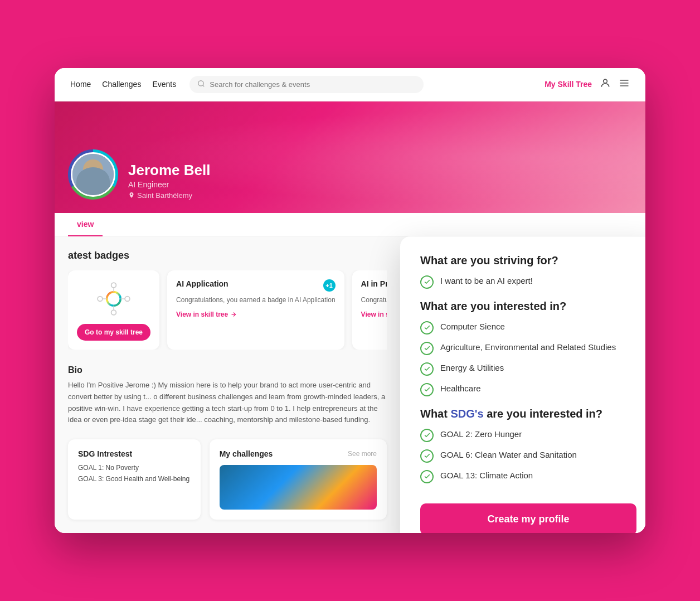 The height and width of the screenshot is (601, 700). Describe the element at coordinates (114, 299) in the screenshot. I see `badge-network-icon` at that location.